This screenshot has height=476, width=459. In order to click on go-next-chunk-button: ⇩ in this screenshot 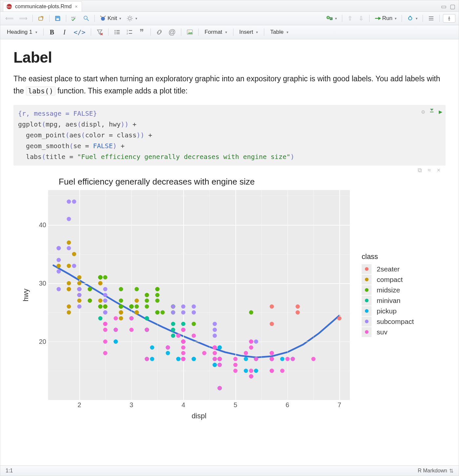, I will do `click(361, 18)`.